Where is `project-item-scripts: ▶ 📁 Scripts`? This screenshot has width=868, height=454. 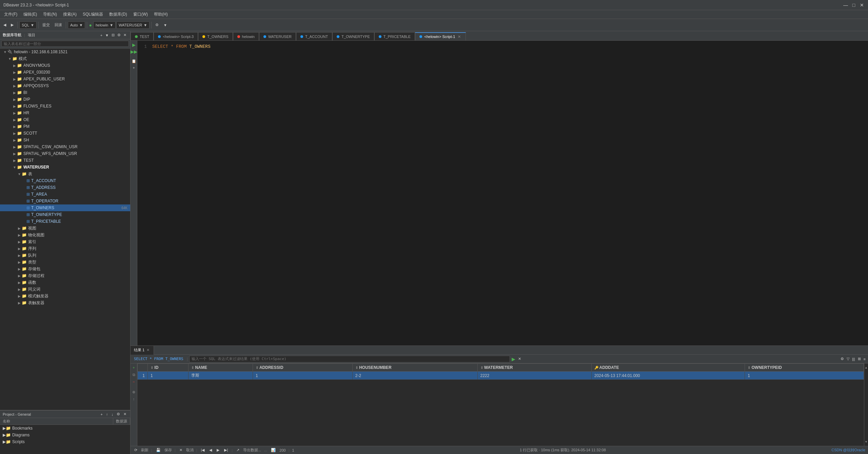
project-item-scripts: ▶ 📁 Scripts is located at coordinates (65, 442).